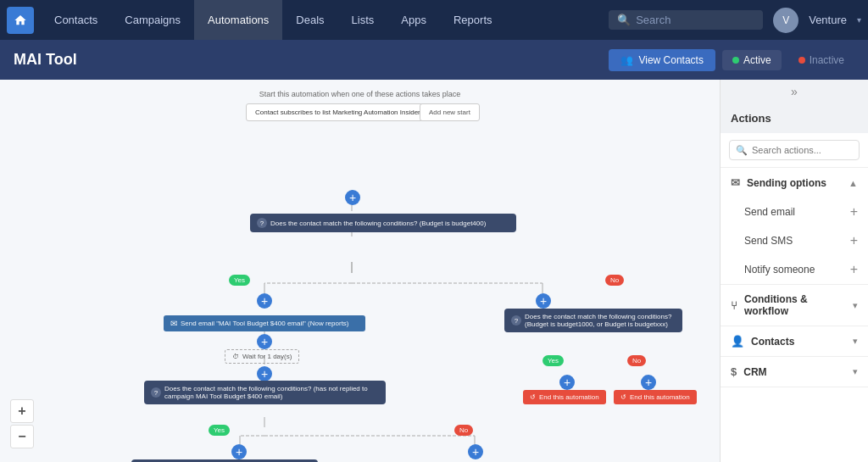 This screenshot has height=462, width=868. I want to click on inactive-dot, so click(802, 60).